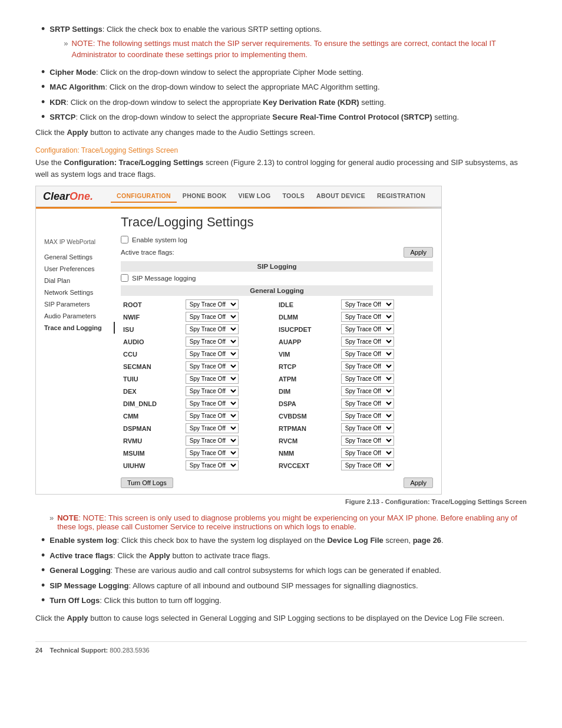 Image resolution: width=562 pixels, height=728 pixels. Describe the element at coordinates (125, 239) in the screenshot. I see `enable-system-log-checkbox` at that location.